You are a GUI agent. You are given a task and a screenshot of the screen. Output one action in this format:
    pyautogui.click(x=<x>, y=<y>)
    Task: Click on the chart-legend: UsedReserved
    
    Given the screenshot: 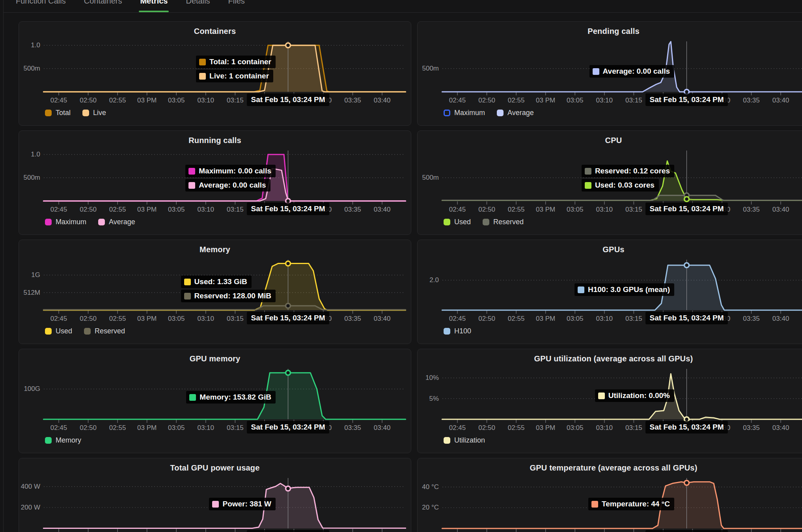 What is the action you would take?
    pyautogui.click(x=85, y=331)
    